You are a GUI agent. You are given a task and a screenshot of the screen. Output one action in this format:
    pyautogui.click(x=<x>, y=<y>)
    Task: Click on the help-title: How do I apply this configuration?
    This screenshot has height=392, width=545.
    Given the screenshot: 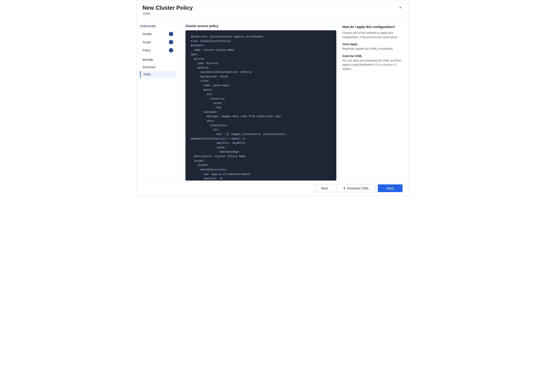 What is the action you would take?
    pyautogui.click(x=372, y=27)
    